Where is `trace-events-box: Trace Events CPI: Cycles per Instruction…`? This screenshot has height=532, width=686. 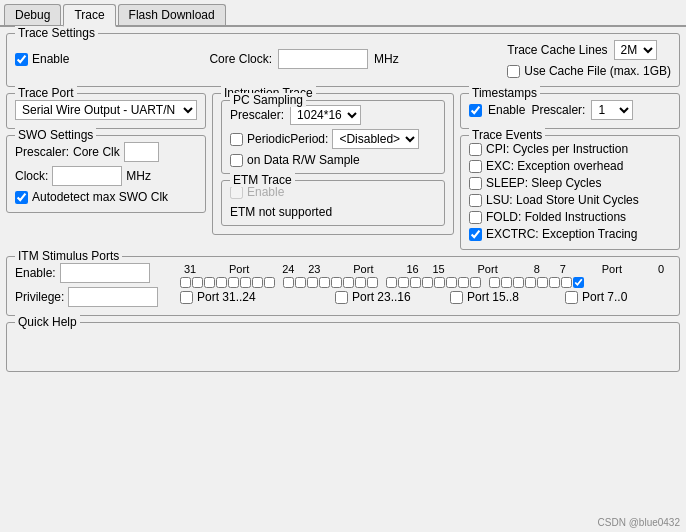
trace-events-box: Trace Events CPI: Cycles per Instruction… is located at coordinates (570, 192).